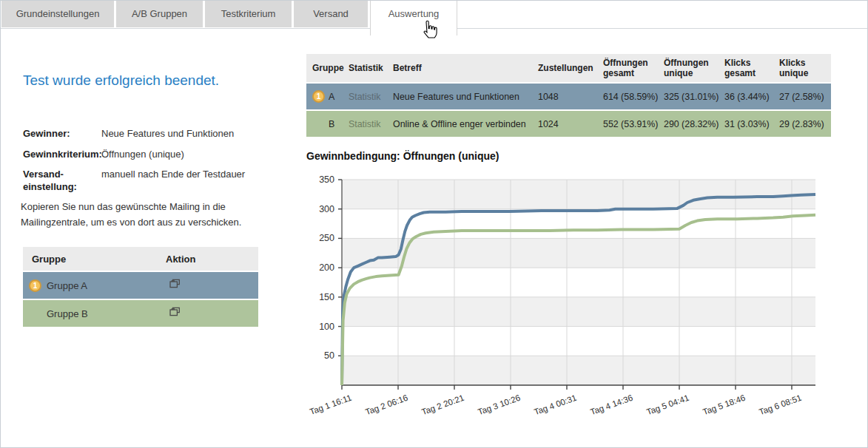  I want to click on row-b-group: B, so click(332, 124).